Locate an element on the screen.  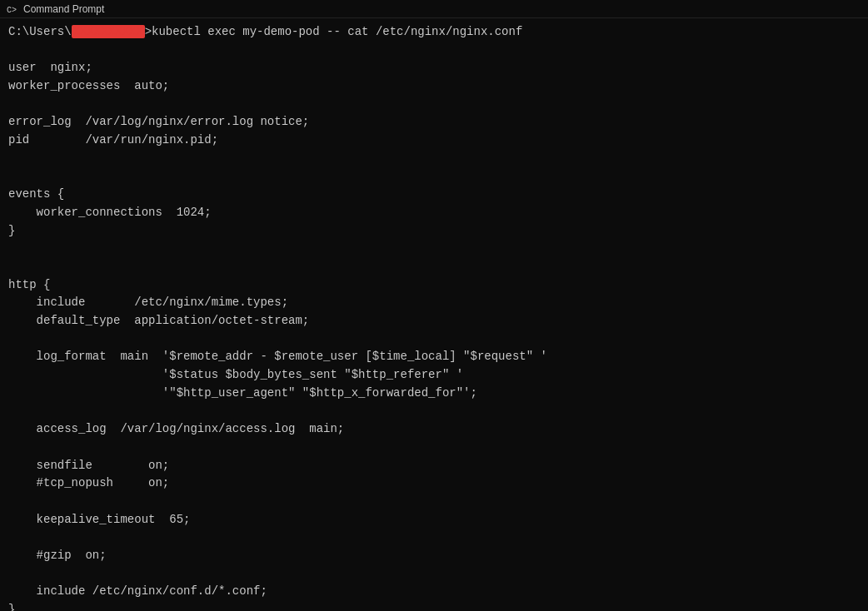
output-line: worker_processes auto; is located at coordinates (434, 87).